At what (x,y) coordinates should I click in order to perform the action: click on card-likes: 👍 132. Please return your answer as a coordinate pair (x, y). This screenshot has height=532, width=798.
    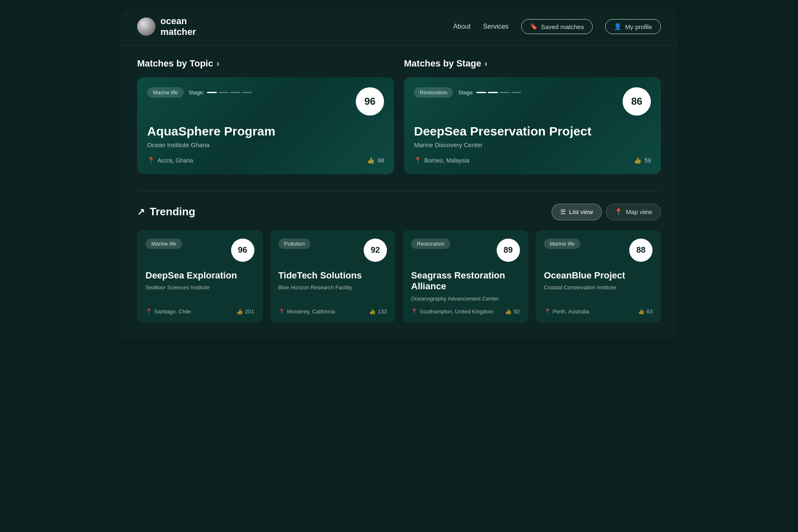
    Looking at the image, I should click on (378, 312).